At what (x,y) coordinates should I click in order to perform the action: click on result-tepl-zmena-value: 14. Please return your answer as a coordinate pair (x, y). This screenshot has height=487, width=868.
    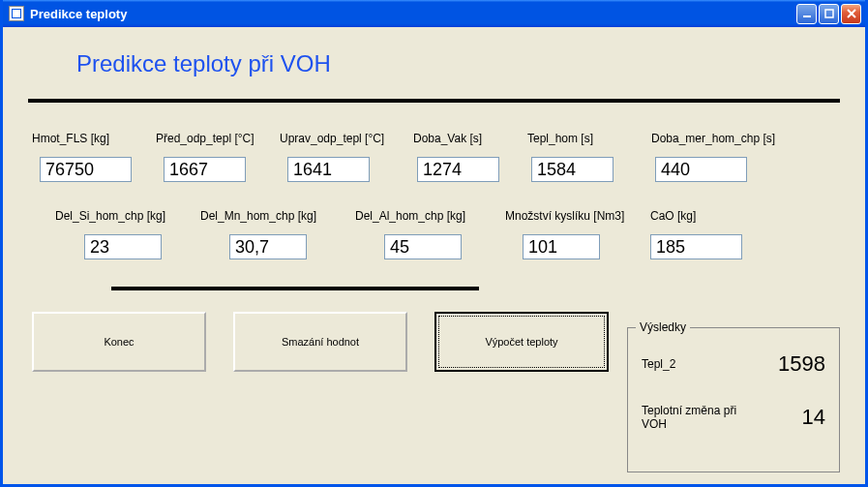
    Looking at the image, I should click on (814, 417).